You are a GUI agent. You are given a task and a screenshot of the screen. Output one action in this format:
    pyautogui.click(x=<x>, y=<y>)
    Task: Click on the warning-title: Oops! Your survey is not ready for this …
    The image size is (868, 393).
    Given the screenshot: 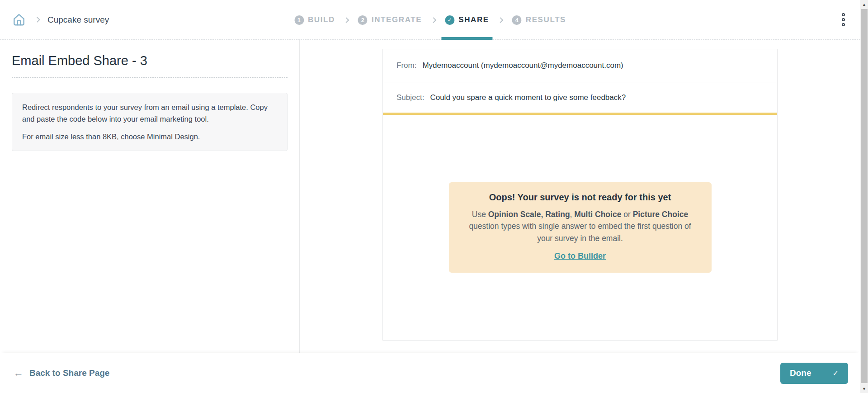 What is the action you would take?
    pyautogui.click(x=580, y=197)
    